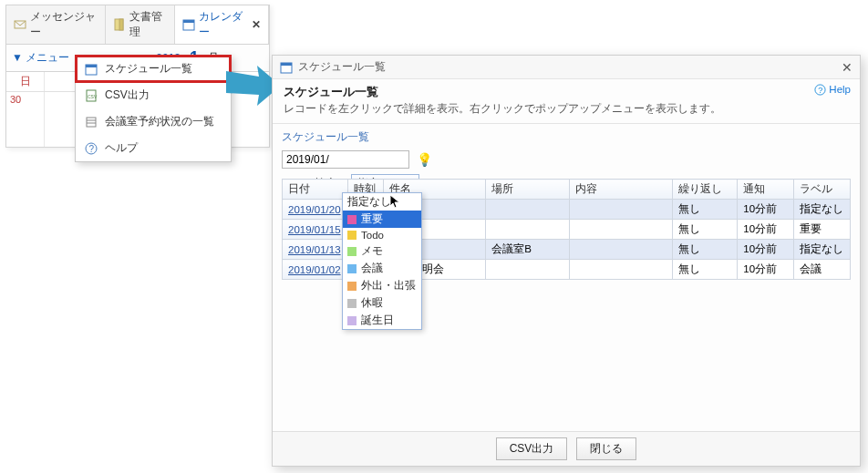 The height and width of the screenshot is (473, 868). I want to click on menu-item-label: ヘルプ, so click(121, 148).